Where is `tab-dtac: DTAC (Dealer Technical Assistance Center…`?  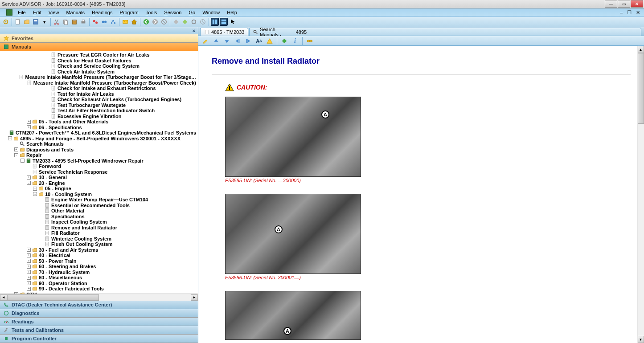 tab-dtac: DTAC (Dealer Technical Assistance Center… is located at coordinates (99, 305).